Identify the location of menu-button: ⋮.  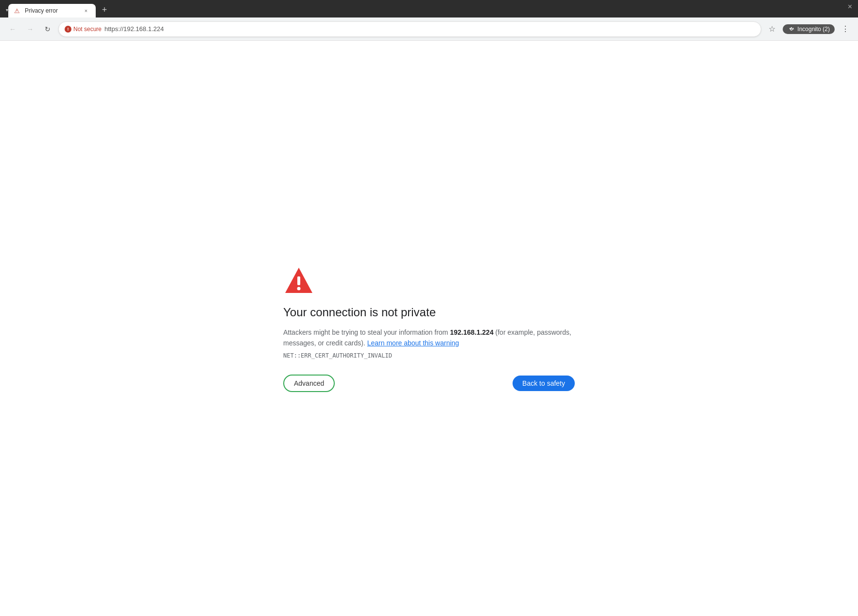
(845, 29).